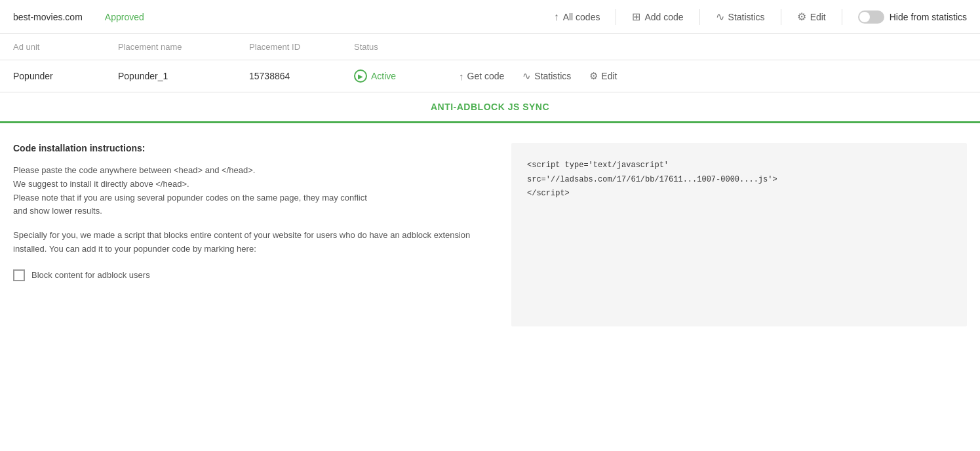 The height and width of the screenshot is (451, 980). I want to click on gear-icon: ⚙, so click(802, 17).